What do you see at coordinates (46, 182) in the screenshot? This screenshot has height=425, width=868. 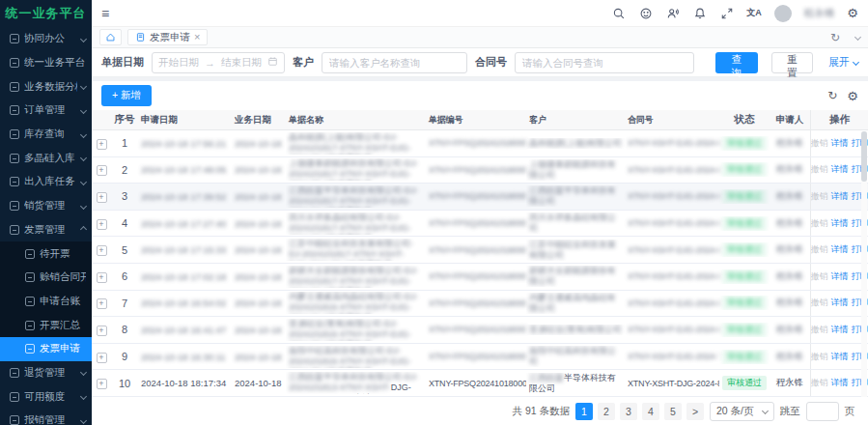 I see `sidebar-item-warehouse-tasks: 出入库任务` at bounding box center [46, 182].